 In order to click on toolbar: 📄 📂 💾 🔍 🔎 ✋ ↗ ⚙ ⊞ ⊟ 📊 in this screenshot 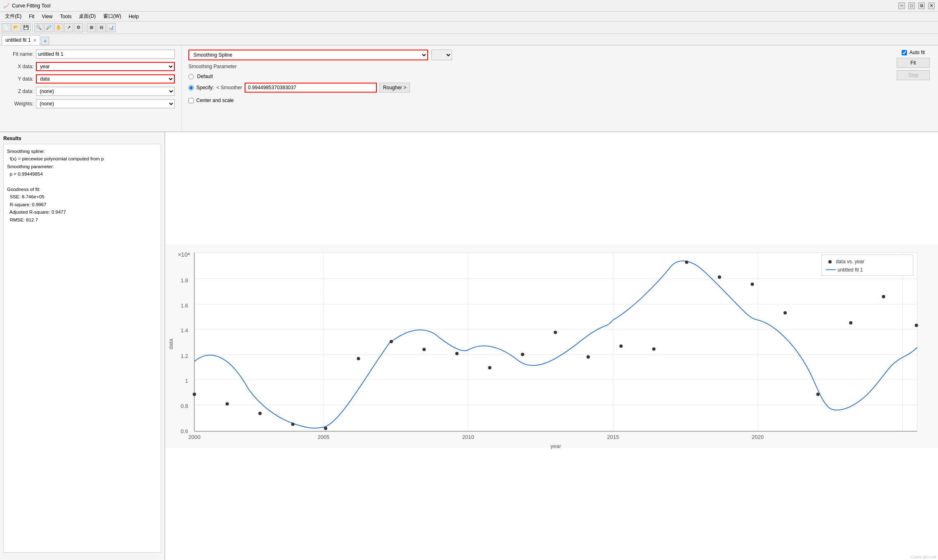, I will do `click(469, 28)`.